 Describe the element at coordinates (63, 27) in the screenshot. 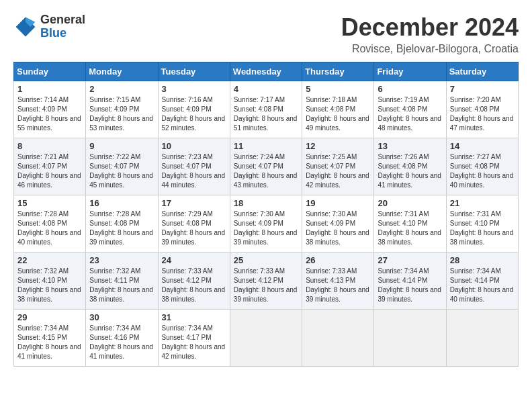

I see `logo-text: General Blue` at that location.